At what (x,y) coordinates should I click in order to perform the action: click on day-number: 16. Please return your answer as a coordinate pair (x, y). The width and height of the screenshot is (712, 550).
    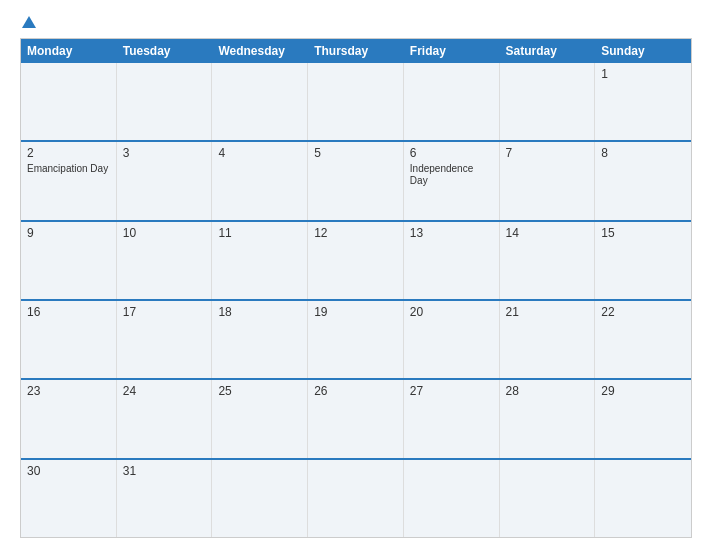
    Looking at the image, I should click on (68, 312).